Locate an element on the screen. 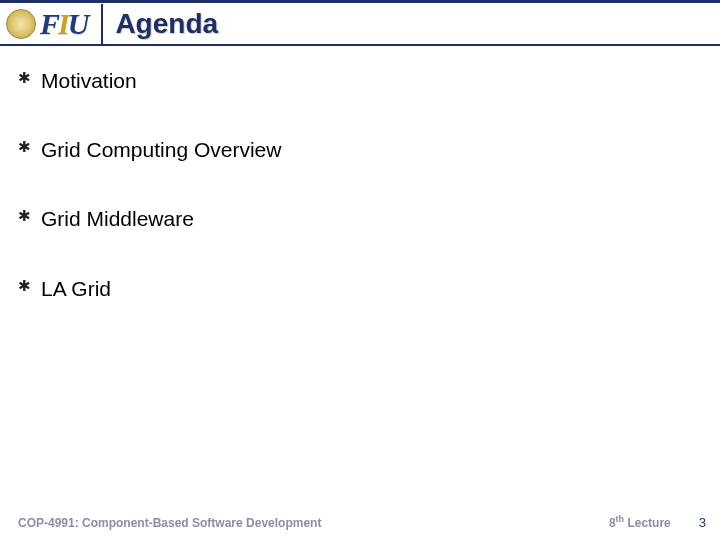  bullet-item: ✱ LA Grid is located at coordinates (360, 288).